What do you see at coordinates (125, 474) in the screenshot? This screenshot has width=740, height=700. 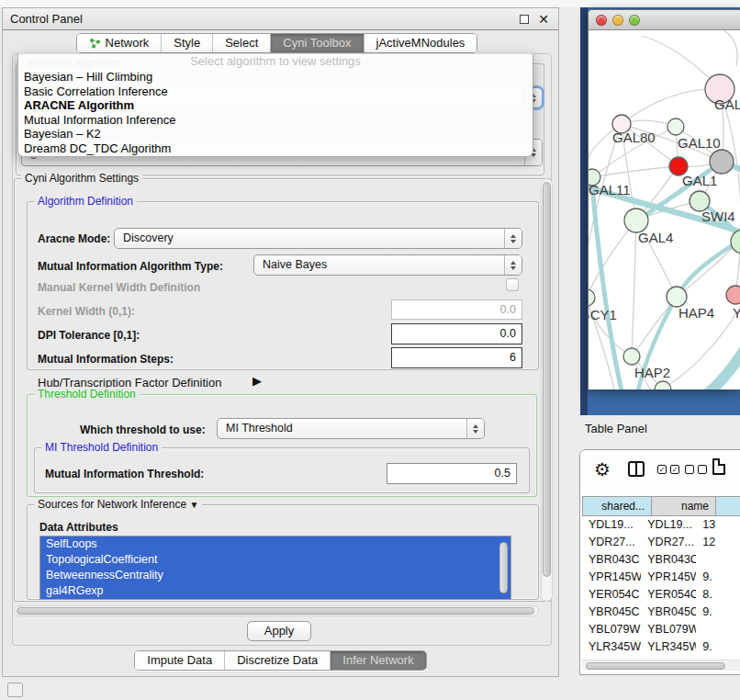 I see `mi-threshold-label: Mutual Information Threshold:` at bounding box center [125, 474].